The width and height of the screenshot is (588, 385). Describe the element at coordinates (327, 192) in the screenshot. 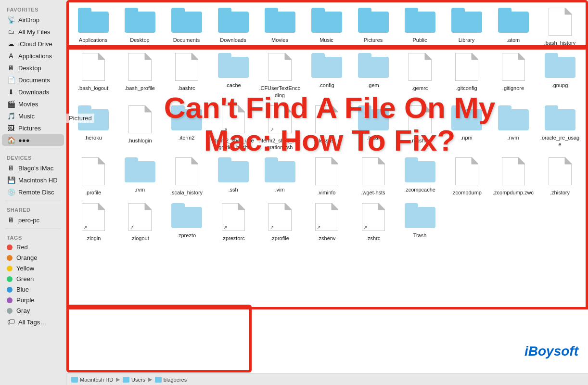

I see `file-label: .viminfo` at that location.